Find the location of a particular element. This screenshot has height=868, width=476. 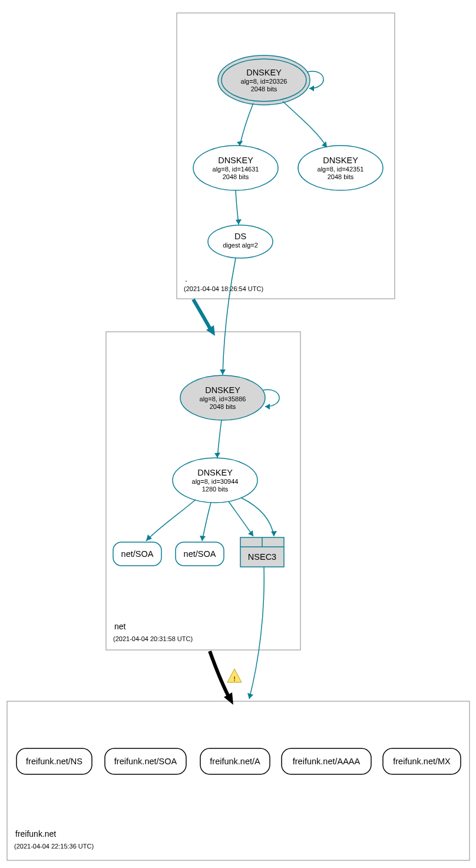

node-net-zsk: DNSKEY alg=8, id=30944 1280 bits is located at coordinates (215, 480).